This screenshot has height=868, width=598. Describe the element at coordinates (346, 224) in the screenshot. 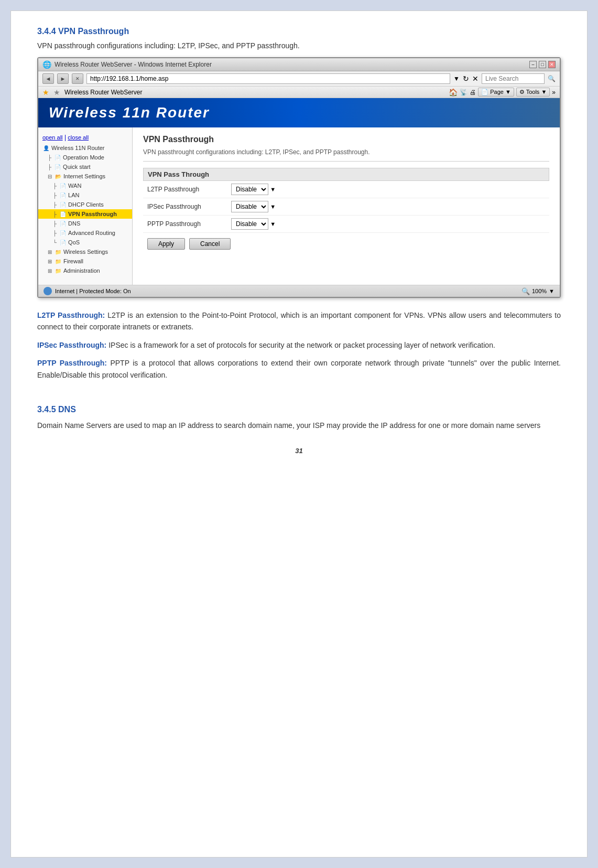

I see `table-row: PPTP Passthrough Disable Enable ▼` at that location.